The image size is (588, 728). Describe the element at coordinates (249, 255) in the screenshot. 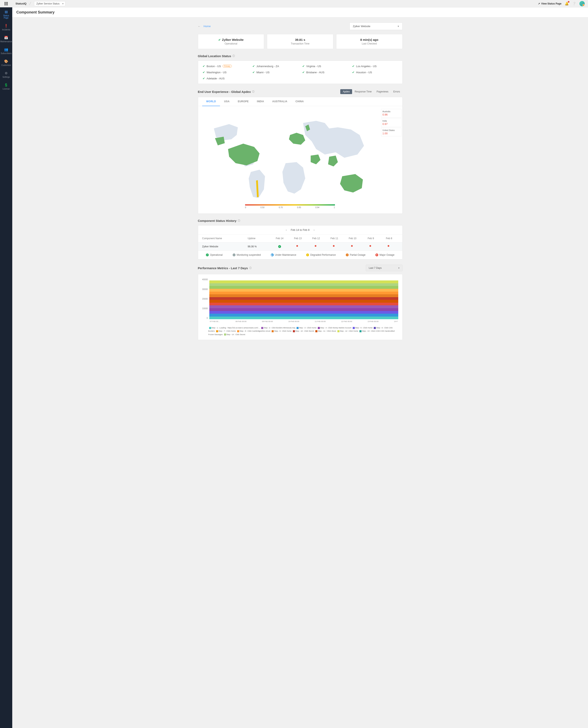

I see `status-legend-label: Monitoring suspended` at that location.